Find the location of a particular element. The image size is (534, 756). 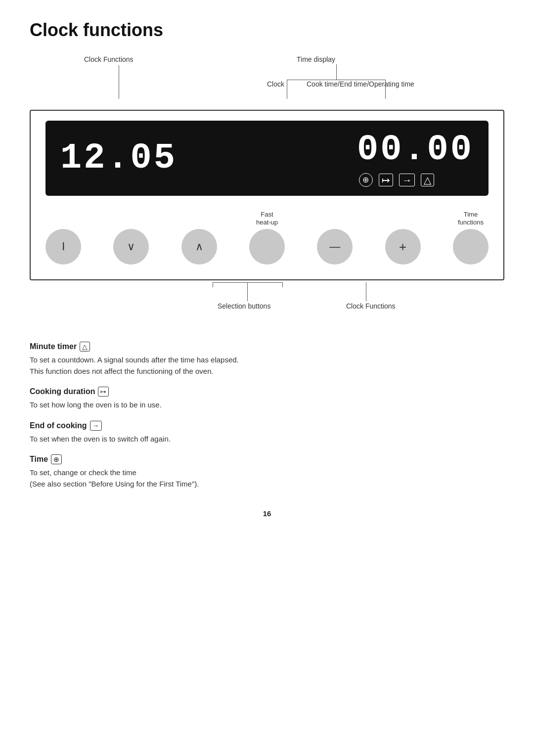

display-icon-minute-timer: △ is located at coordinates (427, 180).